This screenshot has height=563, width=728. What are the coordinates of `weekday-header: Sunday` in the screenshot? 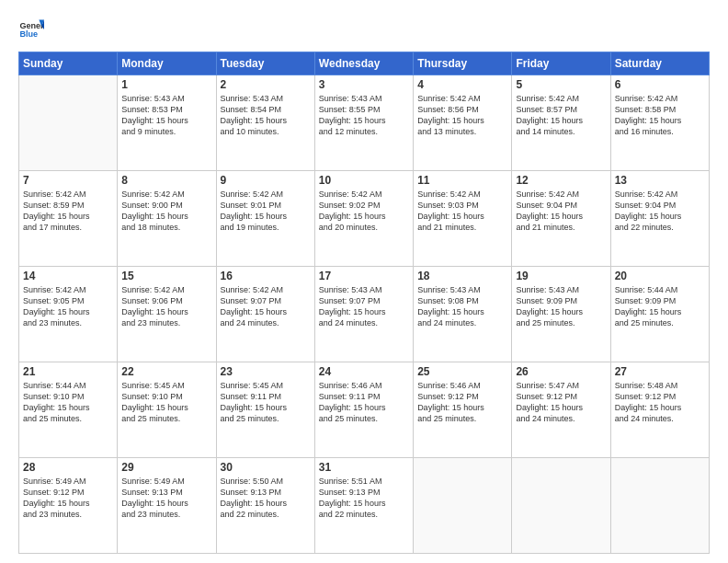 It's located at (68, 64).